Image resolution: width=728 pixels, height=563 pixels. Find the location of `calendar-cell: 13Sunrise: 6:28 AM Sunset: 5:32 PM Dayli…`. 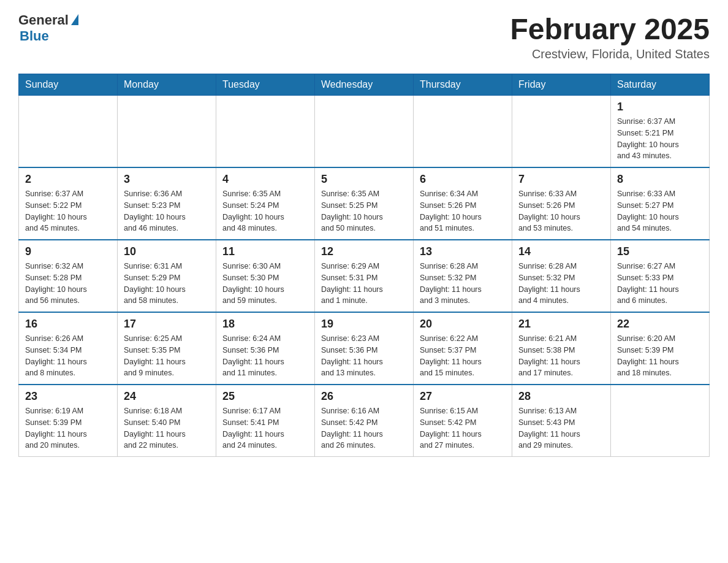

calendar-cell: 13Sunrise: 6:28 AM Sunset: 5:32 PM Dayli… is located at coordinates (463, 276).